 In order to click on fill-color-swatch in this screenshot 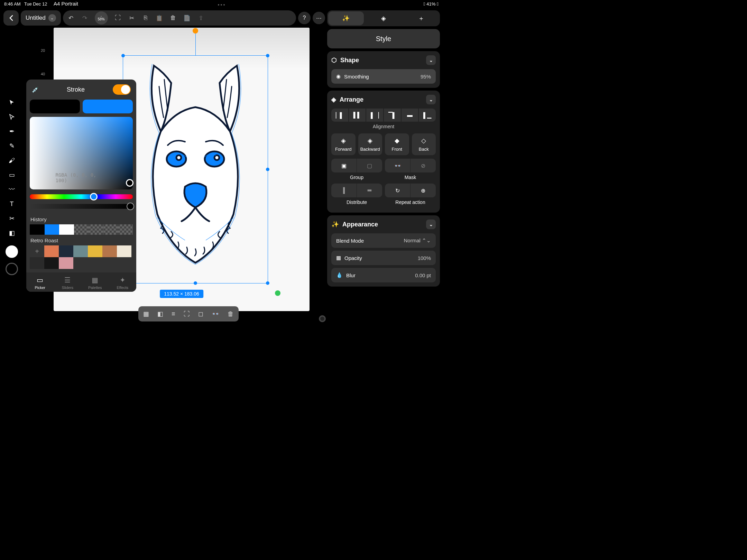, I will do `click(12, 252)`.